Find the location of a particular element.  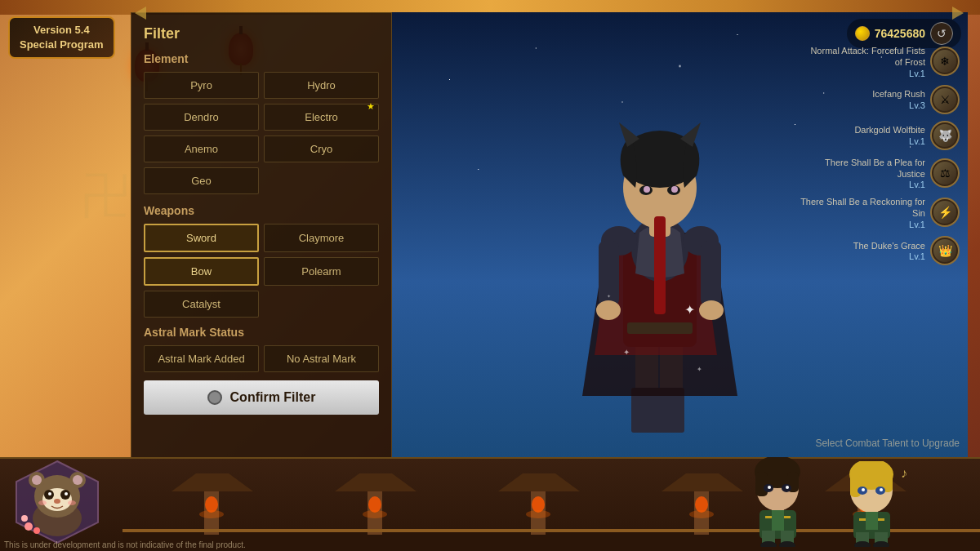

element-grid: Pyro Hydro Dendro Electro ★ Anemo Cryo G… is located at coordinates (261, 133).